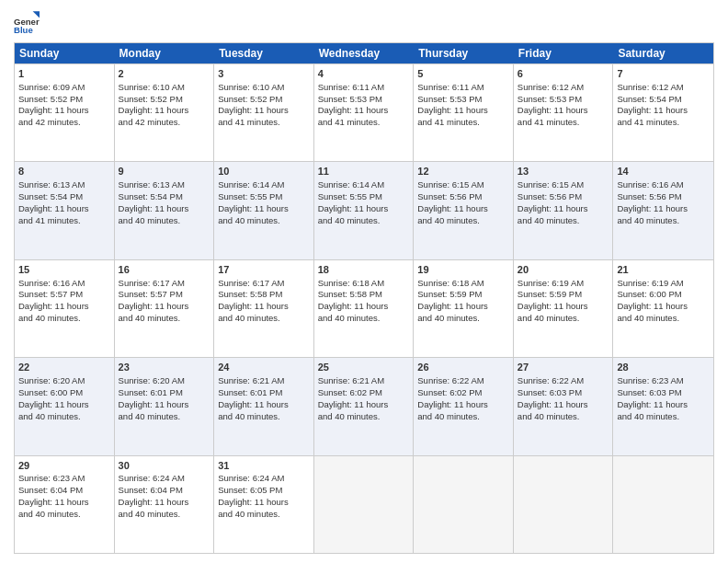  I want to click on svg-text: Blue, so click(24, 29).